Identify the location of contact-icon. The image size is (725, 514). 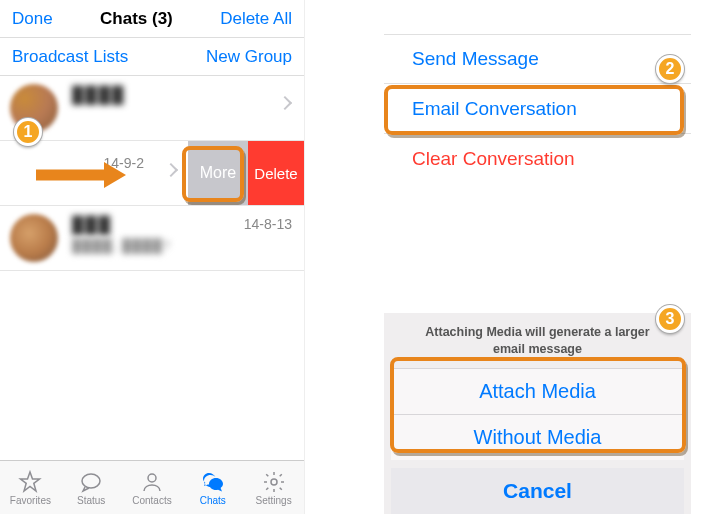
(152, 482).